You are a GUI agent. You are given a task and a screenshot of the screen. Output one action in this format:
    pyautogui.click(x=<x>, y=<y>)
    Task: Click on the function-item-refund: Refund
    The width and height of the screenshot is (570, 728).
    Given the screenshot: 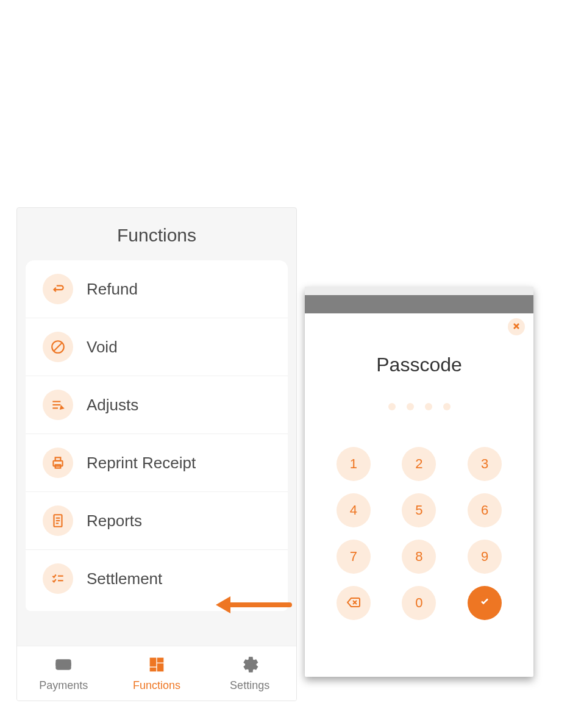 What is the action you would take?
    pyautogui.click(x=157, y=289)
    